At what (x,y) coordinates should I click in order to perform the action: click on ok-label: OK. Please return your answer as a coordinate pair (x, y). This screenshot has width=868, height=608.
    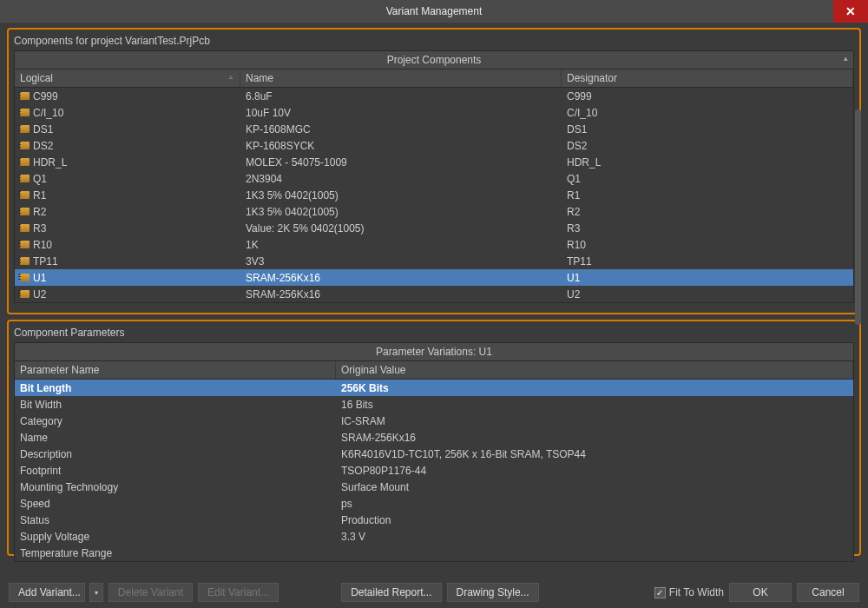
    Looking at the image, I should click on (760, 592).